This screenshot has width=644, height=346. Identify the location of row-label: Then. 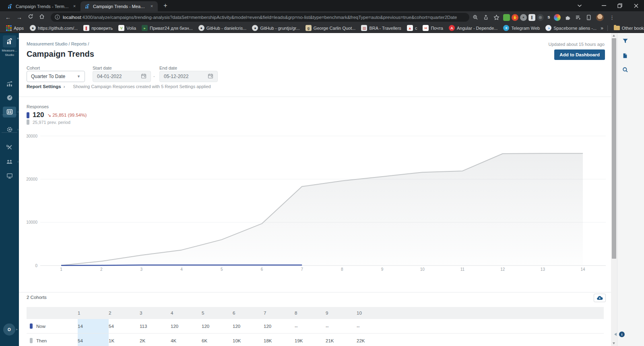
(41, 341).